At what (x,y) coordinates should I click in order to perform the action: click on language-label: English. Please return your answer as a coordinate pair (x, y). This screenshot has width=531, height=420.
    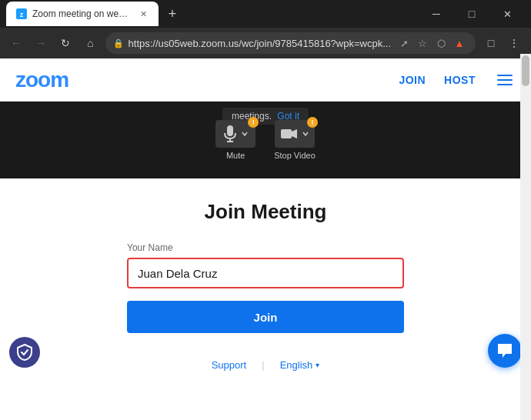
    Looking at the image, I should click on (297, 365).